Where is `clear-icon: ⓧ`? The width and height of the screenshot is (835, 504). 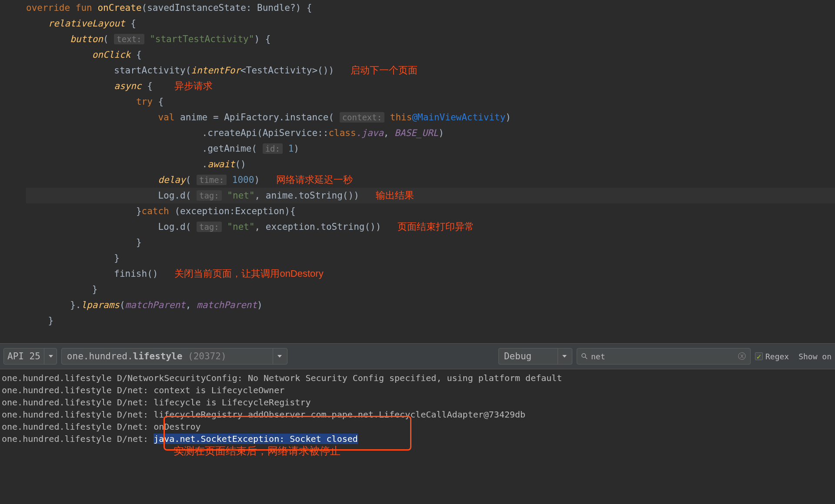 clear-icon: ⓧ is located at coordinates (742, 356).